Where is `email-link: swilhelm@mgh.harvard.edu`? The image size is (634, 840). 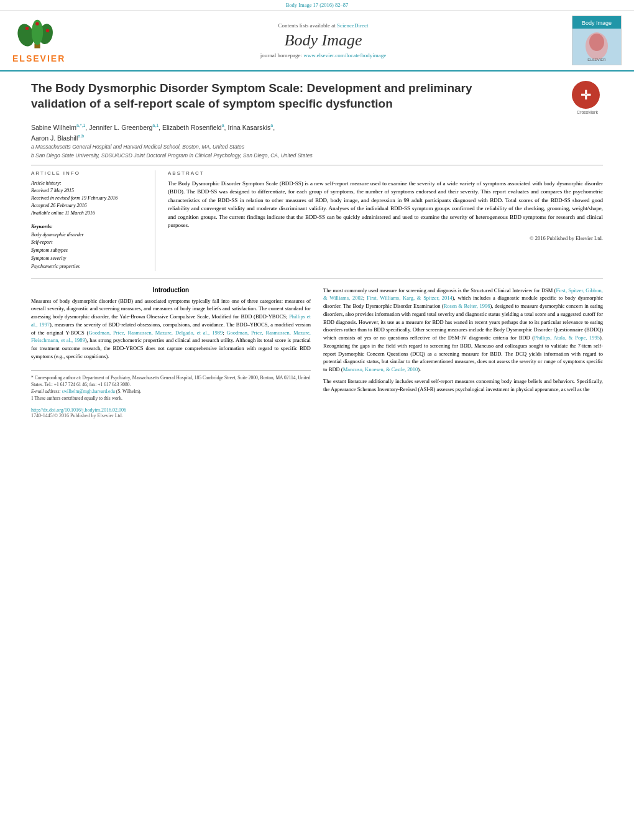 email-link: swilhelm@mgh.harvard.edu is located at coordinates (88, 392).